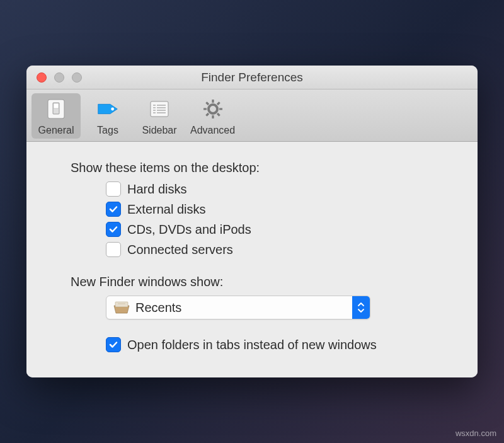  Describe the element at coordinates (270, 189) in the screenshot. I see `checkbox-row-hard-disks: Hard disks` at that location.